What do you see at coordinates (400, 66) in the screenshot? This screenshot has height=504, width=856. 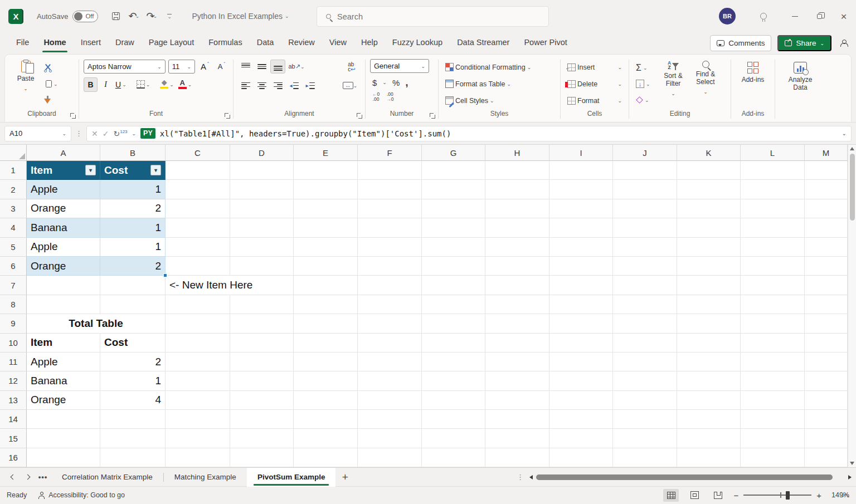 I see `number-format-select: General⌄` at bounding box center [400, 66].